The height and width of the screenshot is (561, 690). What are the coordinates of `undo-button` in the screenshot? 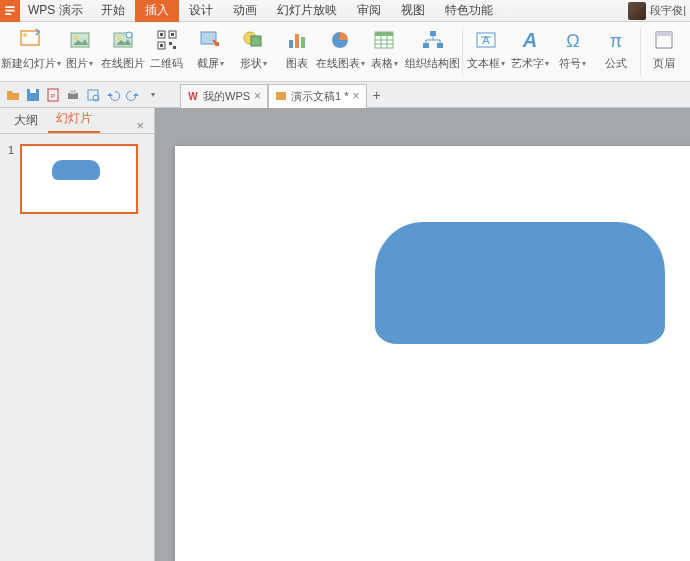 It's located at (113, 95).